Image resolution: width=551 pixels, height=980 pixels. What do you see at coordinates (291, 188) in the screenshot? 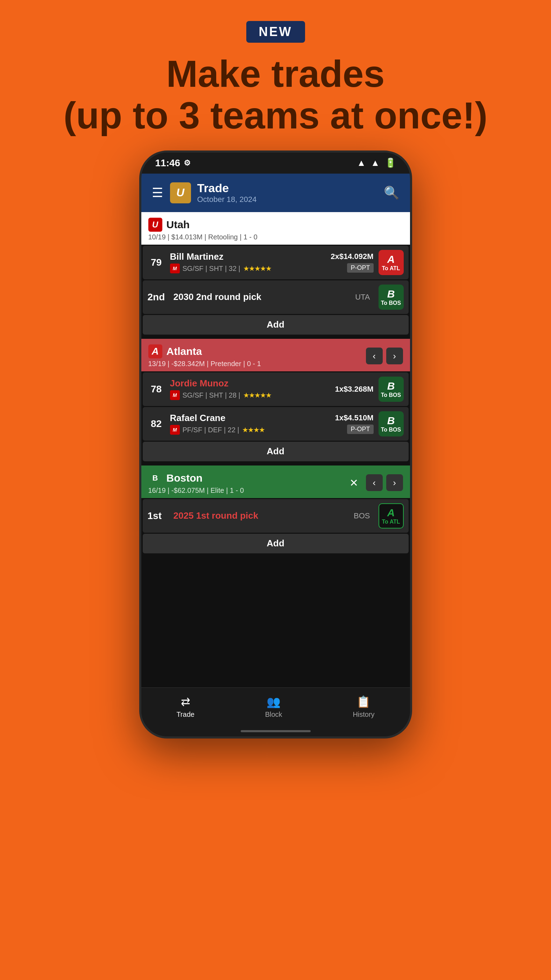
I see `header-title: Trade` at bounding box center [291, 188].